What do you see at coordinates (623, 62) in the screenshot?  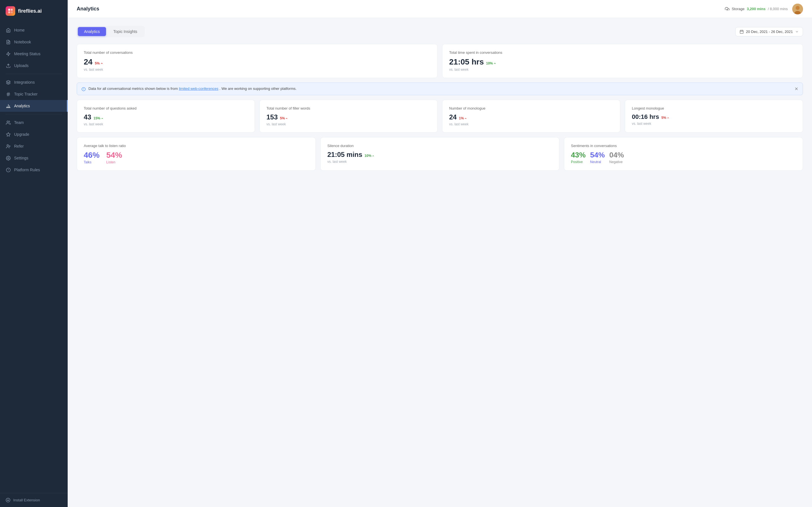 I see `metric-value-time: 21:05 hrs 10%` at bounding box center [623, 62].